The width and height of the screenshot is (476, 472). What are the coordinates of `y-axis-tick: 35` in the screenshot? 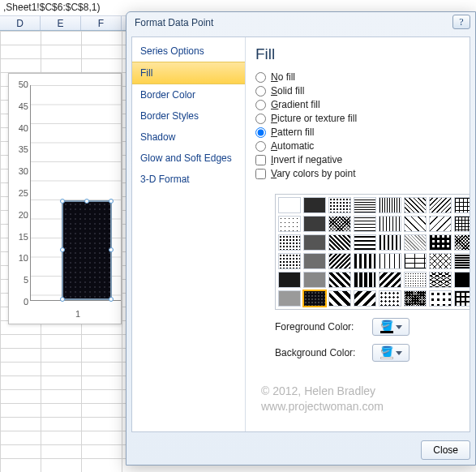 It's located at (20, 149).